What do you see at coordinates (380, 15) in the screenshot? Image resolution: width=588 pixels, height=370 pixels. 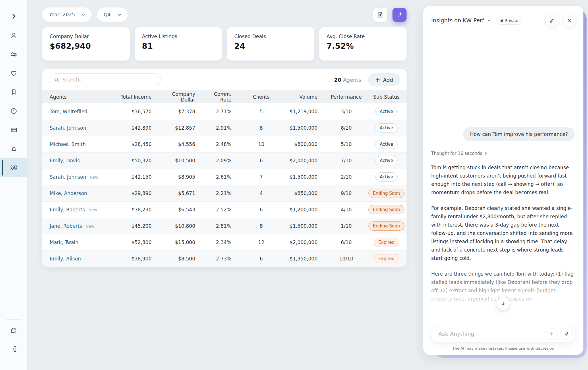 I see `report-button` at bounding box center [380, 15].